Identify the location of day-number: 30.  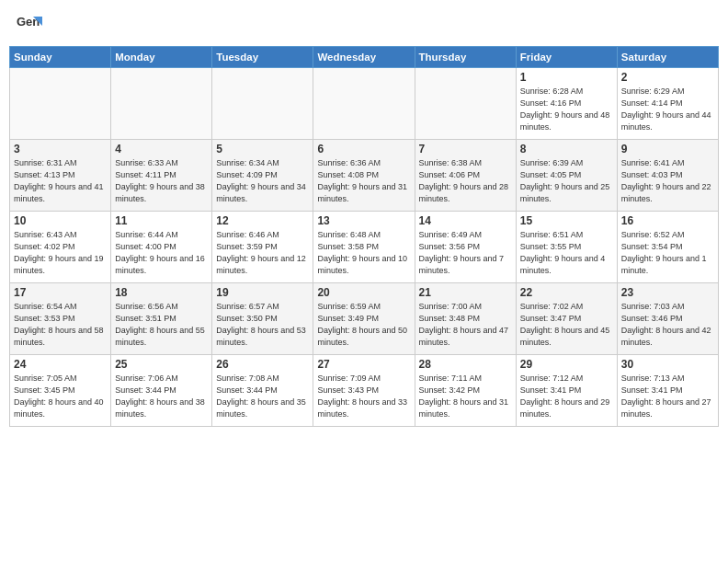
(667, 364).